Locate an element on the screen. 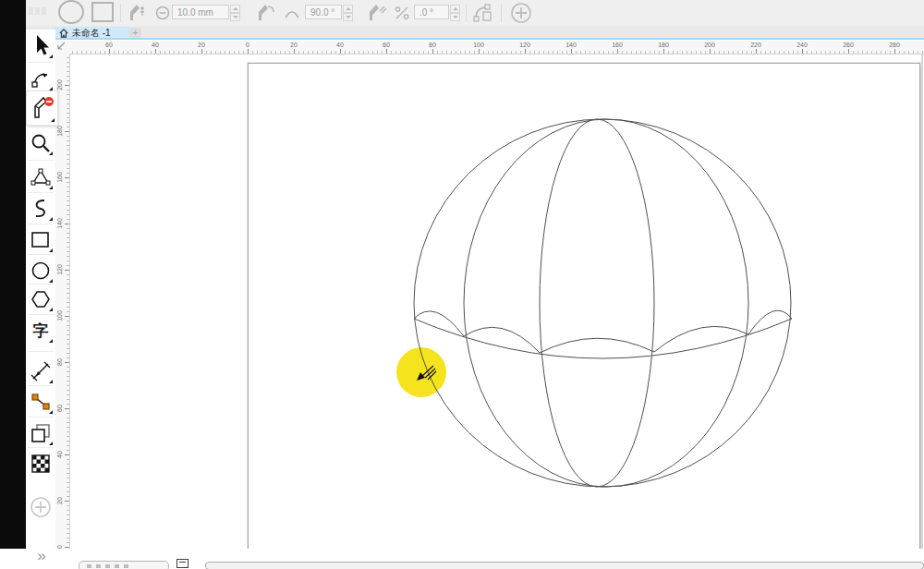 Image resolution: width=924 pixels, height=569 pixels. h-ruler-label: 240 is located at coordinates (802, 44).